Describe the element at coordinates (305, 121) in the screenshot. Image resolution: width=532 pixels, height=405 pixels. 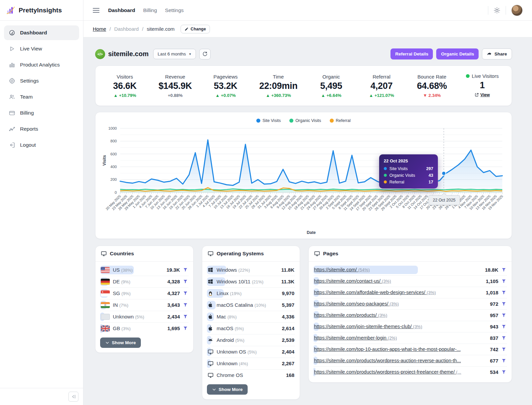
I see `legend-organic-visits: Organic Visits` at that location.